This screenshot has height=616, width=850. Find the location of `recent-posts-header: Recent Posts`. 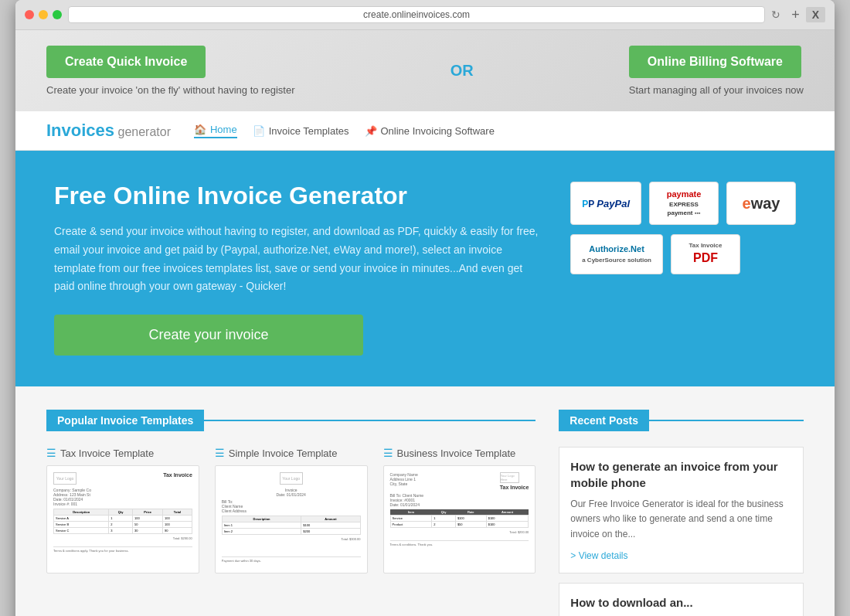

recent-posts-header: Recent Posts is located at coordinates (682, 420).